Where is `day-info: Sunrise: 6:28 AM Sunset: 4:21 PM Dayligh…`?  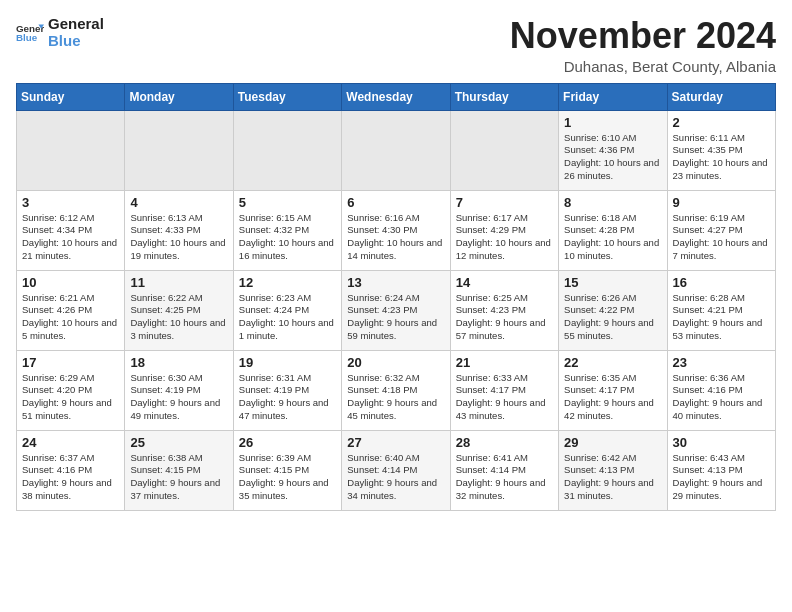 day-info: Sunrise: 6:28 AM Sunset: 4:21 PM Dayligh… is located at coordinates (722, 318).